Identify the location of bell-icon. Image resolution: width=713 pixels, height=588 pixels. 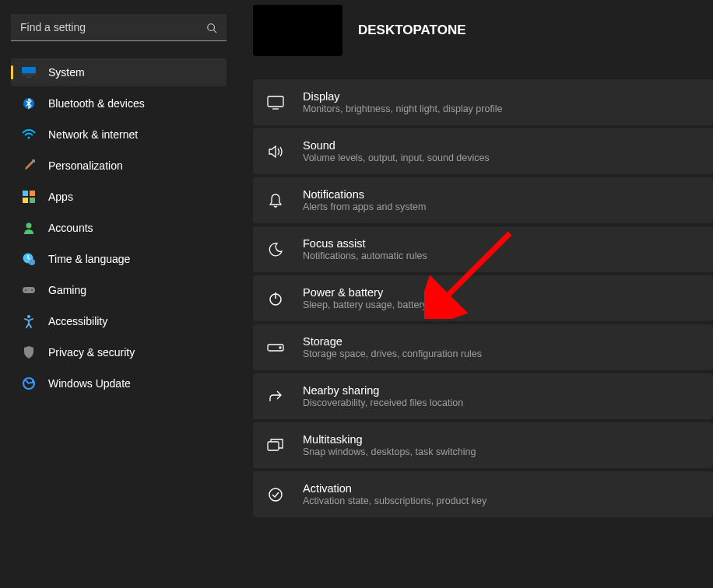
(276, 201).